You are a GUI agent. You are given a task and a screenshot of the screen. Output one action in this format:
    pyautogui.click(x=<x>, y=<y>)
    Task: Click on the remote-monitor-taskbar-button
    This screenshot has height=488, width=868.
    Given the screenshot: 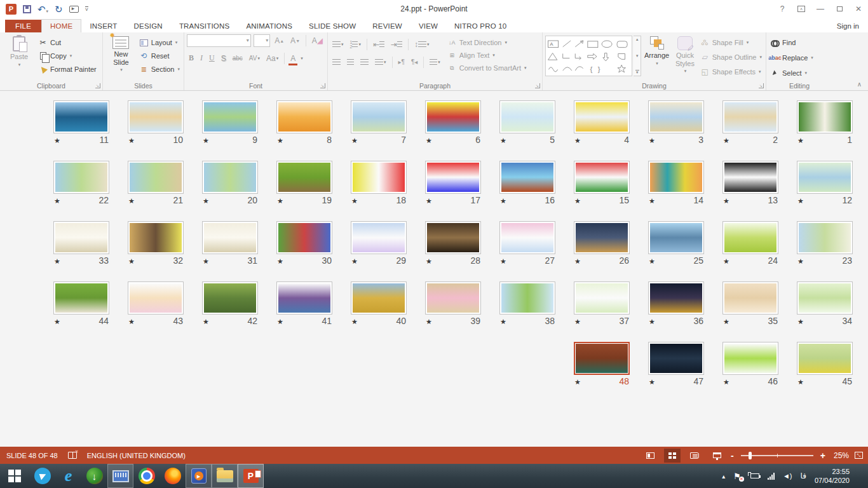 What is the action you would take?
    pyautogui.click(x=121, y=476)
    